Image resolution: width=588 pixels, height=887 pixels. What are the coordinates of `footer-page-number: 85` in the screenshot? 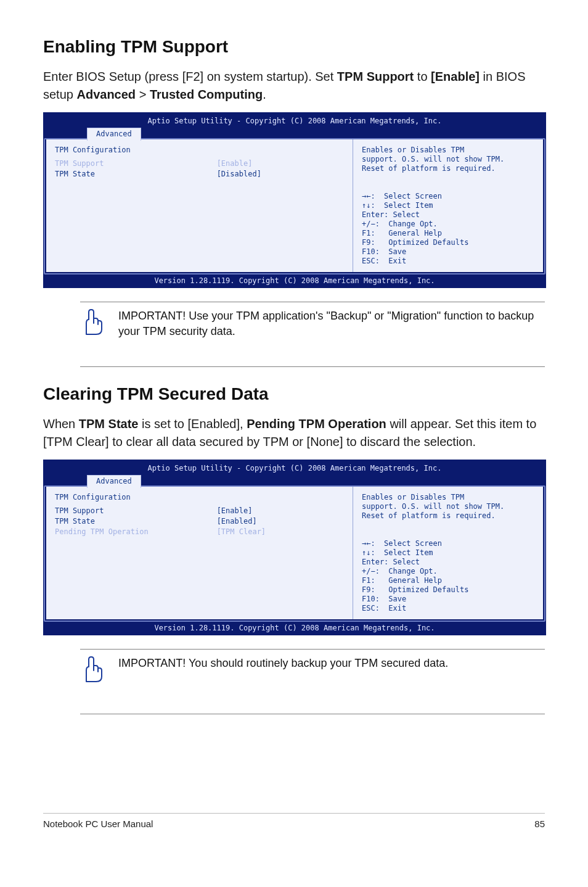 It's located at (540, 824).